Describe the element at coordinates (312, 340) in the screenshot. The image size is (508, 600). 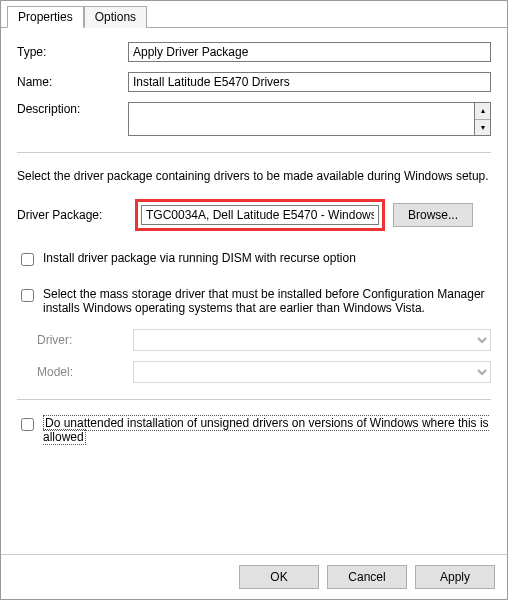
I see `driver-select` at that location.